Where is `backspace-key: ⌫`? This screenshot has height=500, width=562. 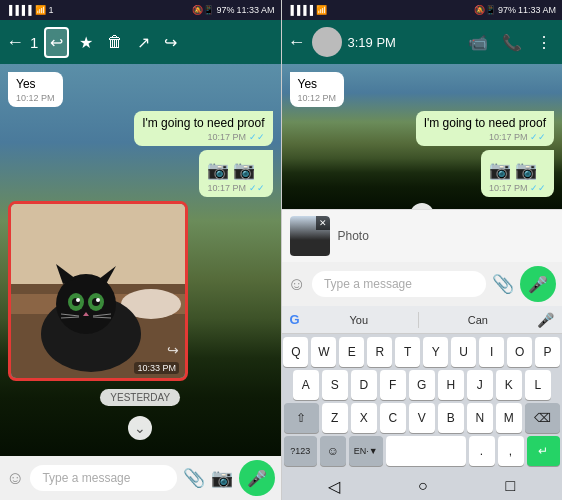
backspace-key: ⌫ is located at coordinates (542, 418).